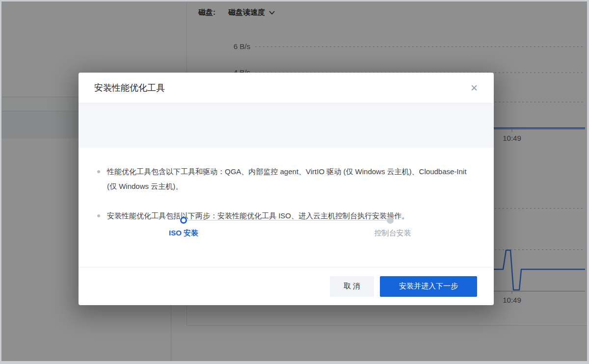  Describe the element at coordinates (286, 88) in the screenshot. I see `dialog-header: 安装性能优化工具 ✕` at that location.